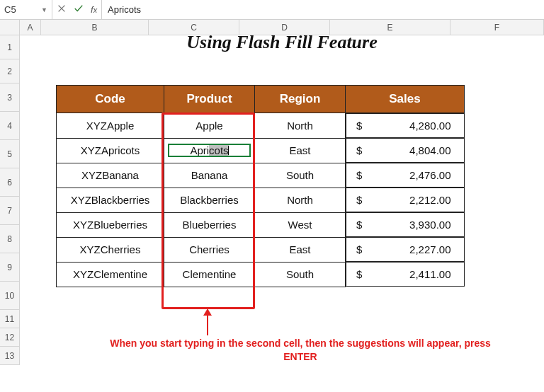 The height and width of the screenshot is (392, 544). Describe the element at coordinates (261, 200) in the screenshot. I see `table-row: XYZBlackberriesBlackberriesNorth$2,212.0…` at that location.